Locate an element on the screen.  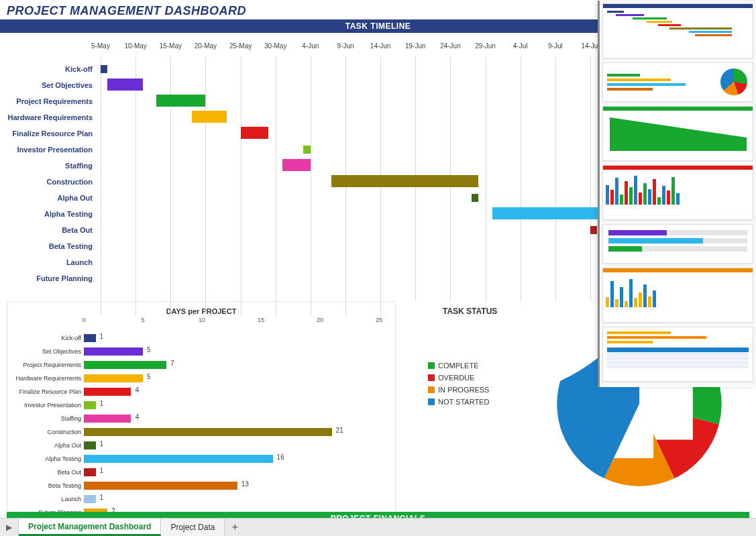
bar-row: Investor Presentation1 is located at coordinates (236, 405).